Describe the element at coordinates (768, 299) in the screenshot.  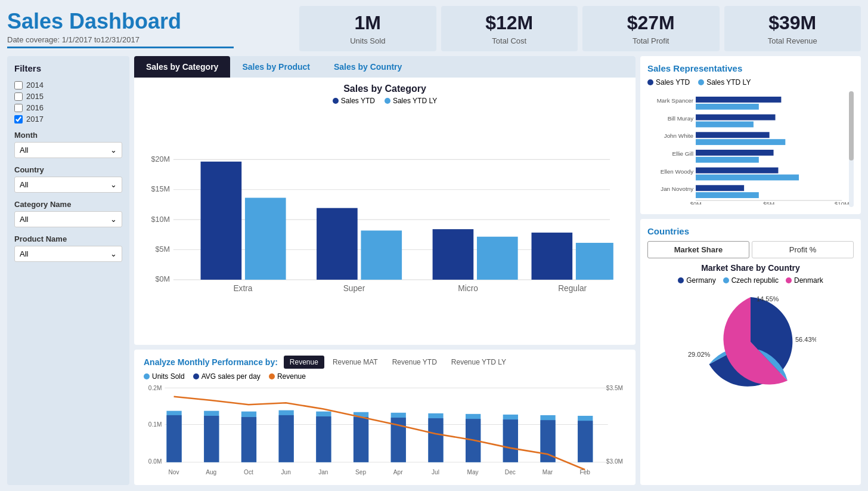
I see `svg-text: 14.55%` at that location.